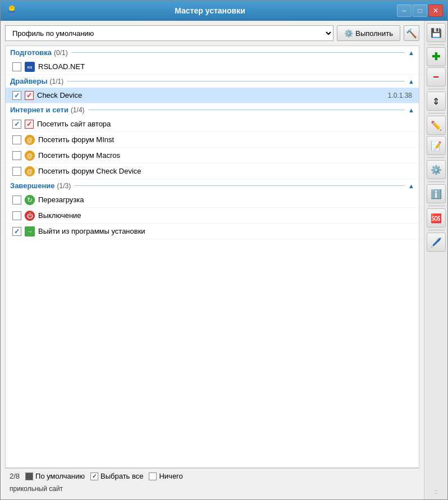 Image resolution: width=448 pixels, height=500 pixels. Describe the element at coordinates (30, 156) in the screenshot. I see `forum-macros-icon: @` at that location.